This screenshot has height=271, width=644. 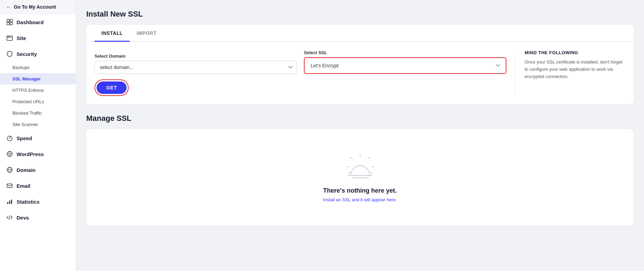 What do you see at coordinates (38, 124) in the screenshot?
I see `sidebar-item-site-scanner: Site Scanner` at bounding box center [38, 124].